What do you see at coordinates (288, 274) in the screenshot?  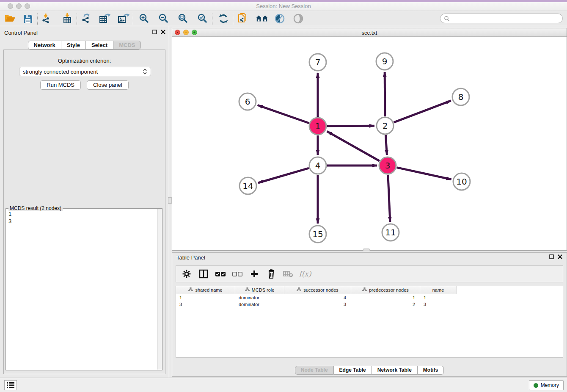 I see `delete-table-icon` at bounding box center [288, 274].